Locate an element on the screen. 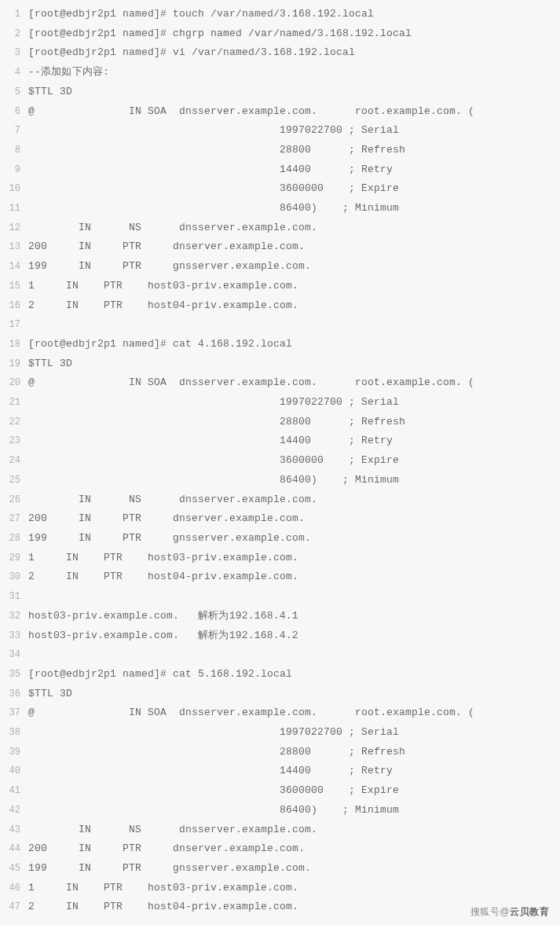 The width and height of the screenshot is (560, 936). code-line: 18[root@edbjr2p1 named]# cat 4.168.192.l… is located at coordinates (280, 344).